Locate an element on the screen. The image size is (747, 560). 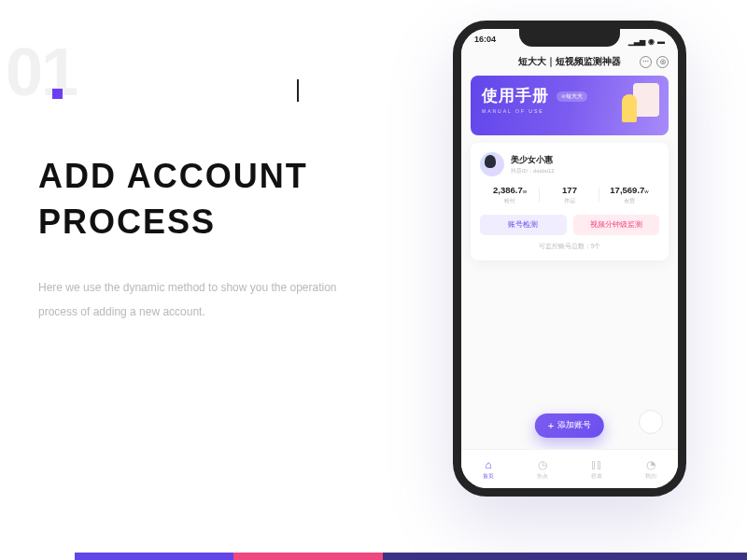
tab-rank: ⫿⫿ 榜单 is located at coordinates (597, 469).